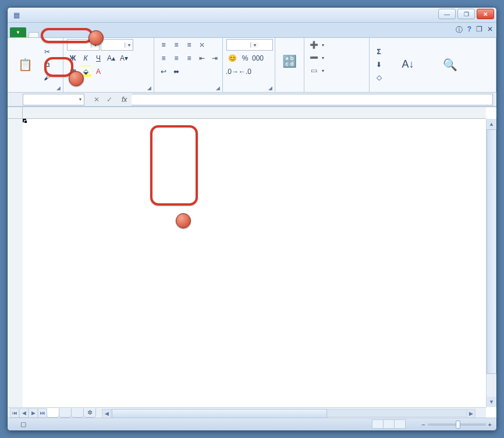  Describe the element at coordinates (55, 15) in the screenshot. I see `redo-icon` at that location.